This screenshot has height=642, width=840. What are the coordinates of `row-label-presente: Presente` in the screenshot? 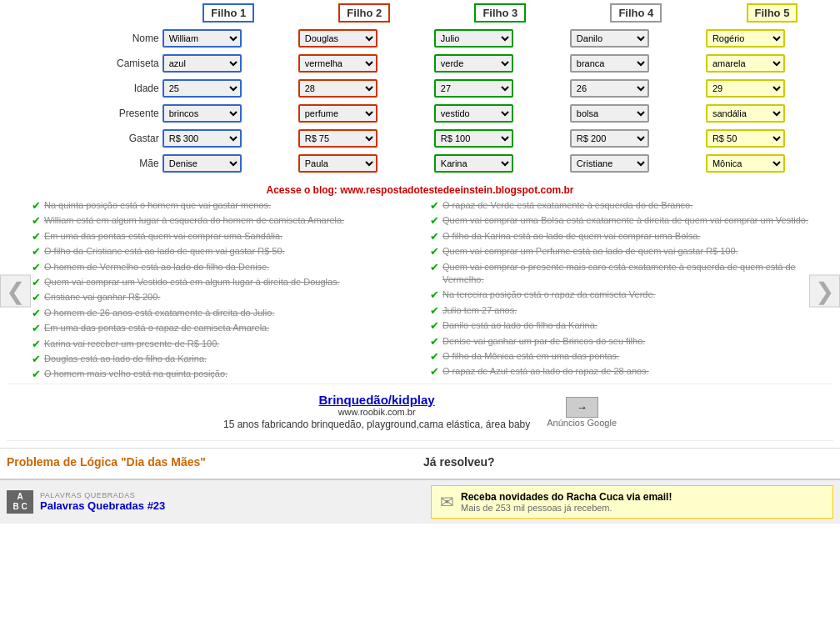 It's located at (80, 113).